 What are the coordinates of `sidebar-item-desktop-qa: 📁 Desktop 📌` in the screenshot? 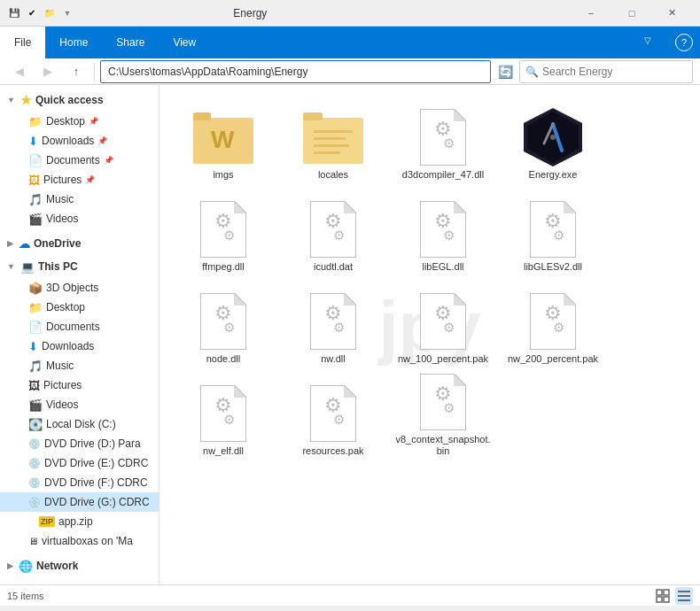 It's located at (80, 121).